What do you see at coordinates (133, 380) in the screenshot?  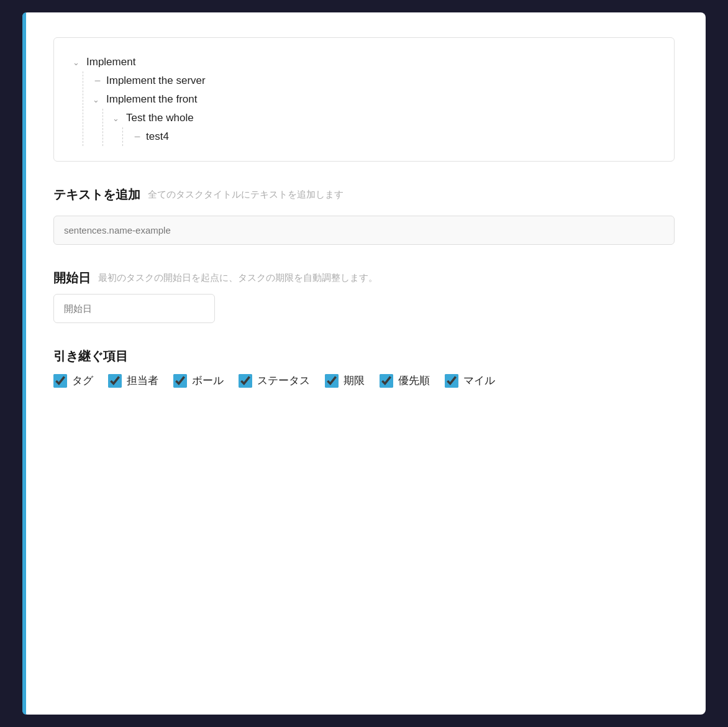 I see `checkbox-item-assignee: 担当者` at bounding box center [133, 380].